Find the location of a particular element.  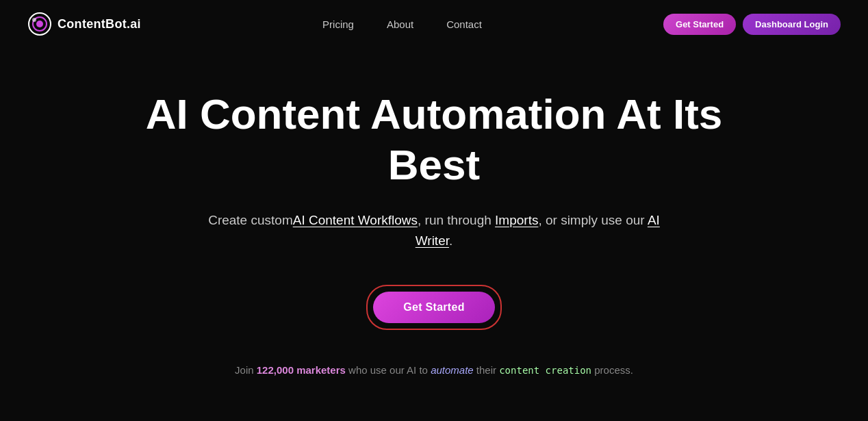

hero-cta-wrapper: Get Started is located at coordinates (434, 307).